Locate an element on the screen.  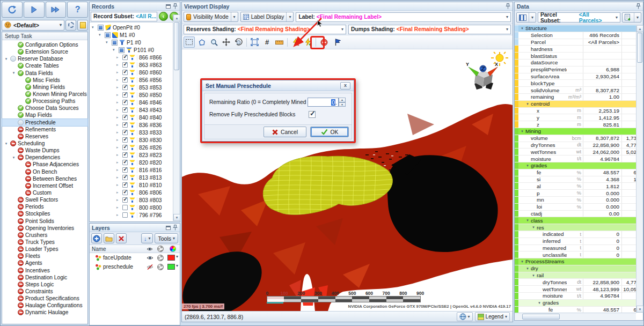
data-row: grades is located at coordinates (575, 166).